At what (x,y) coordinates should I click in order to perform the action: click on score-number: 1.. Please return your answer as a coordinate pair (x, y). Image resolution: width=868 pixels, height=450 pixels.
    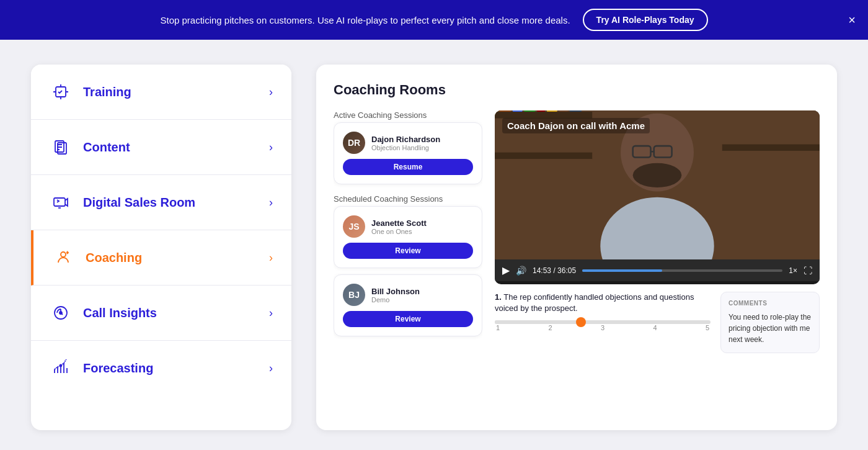
    Looking at the image, I should click on (498, 297).